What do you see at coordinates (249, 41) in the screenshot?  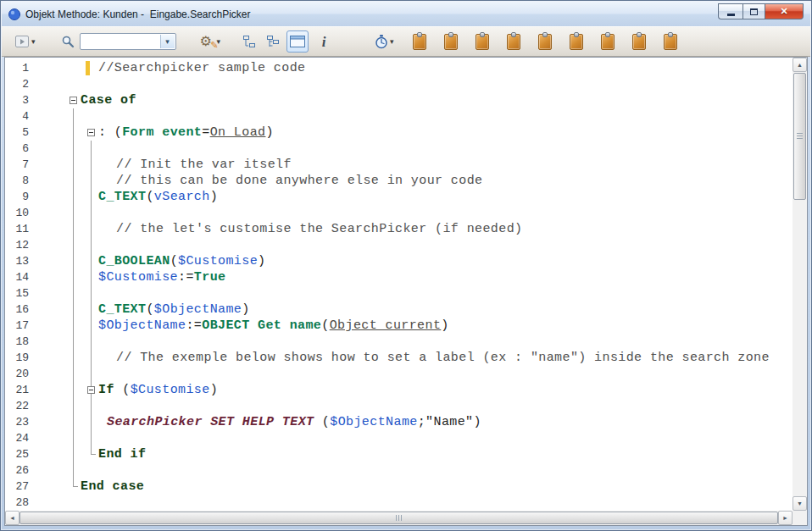 I see `collapse-structure-button` at bounding box center [249, 41].